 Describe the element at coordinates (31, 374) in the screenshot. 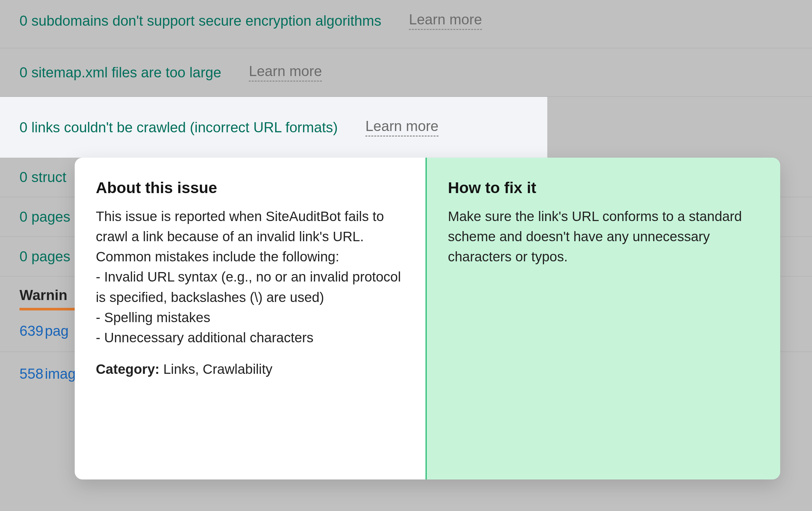

I see `warning-count-link: 558` at that location.